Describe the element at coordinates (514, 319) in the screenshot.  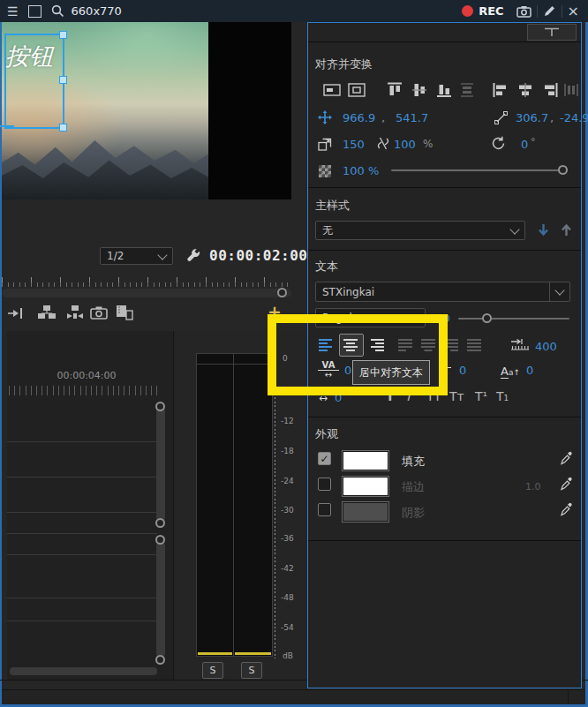
I see `font-size-slider-track` at that location.